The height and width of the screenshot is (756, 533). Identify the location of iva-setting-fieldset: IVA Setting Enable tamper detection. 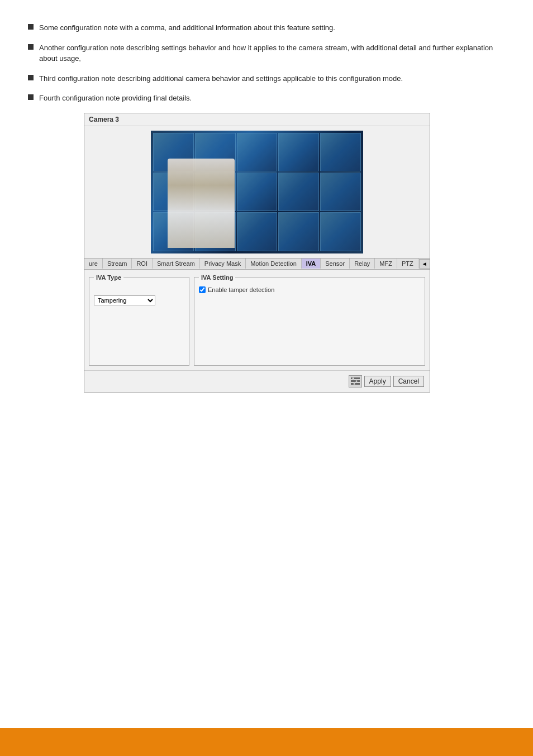
(310, 320).